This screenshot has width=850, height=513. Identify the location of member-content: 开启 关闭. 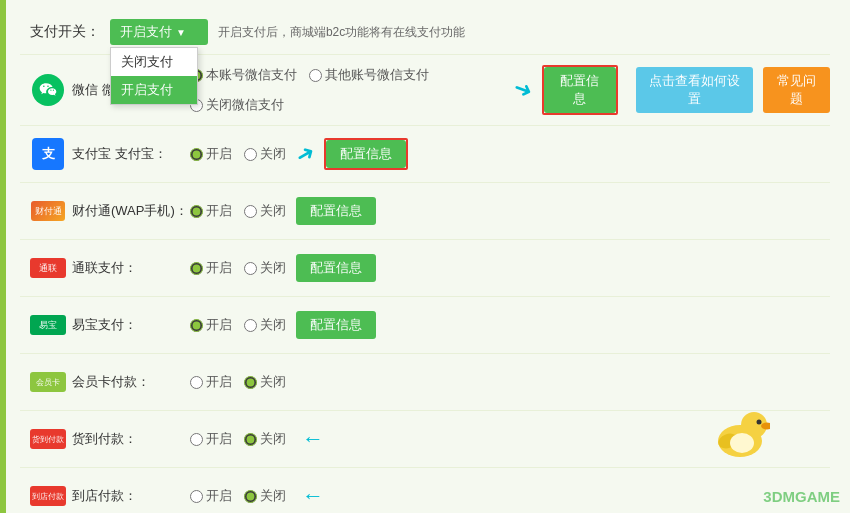
(510, 382).